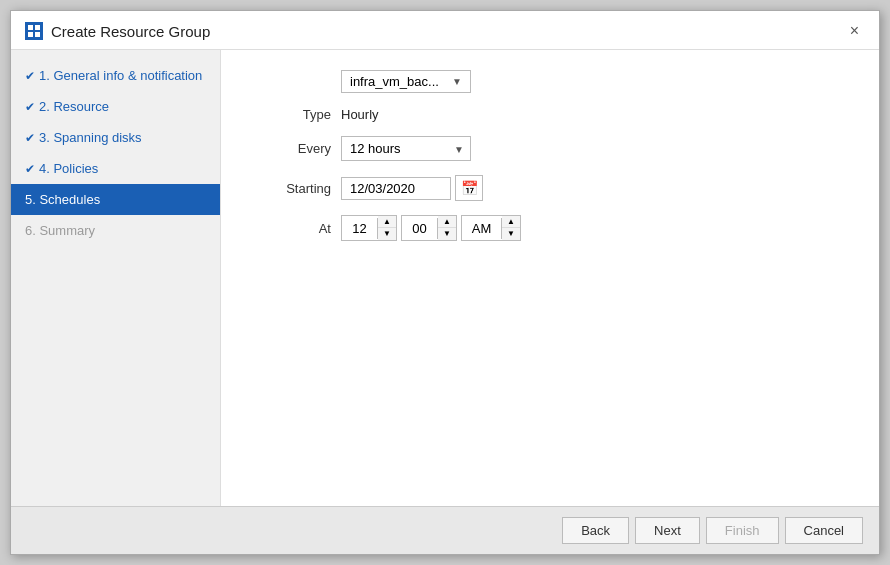 This screenshot has width=890, height=565. What do you see at coordinates (420, 228) in the screenshot?
I see `minute-value: 00` at bounding box center [420, 228].